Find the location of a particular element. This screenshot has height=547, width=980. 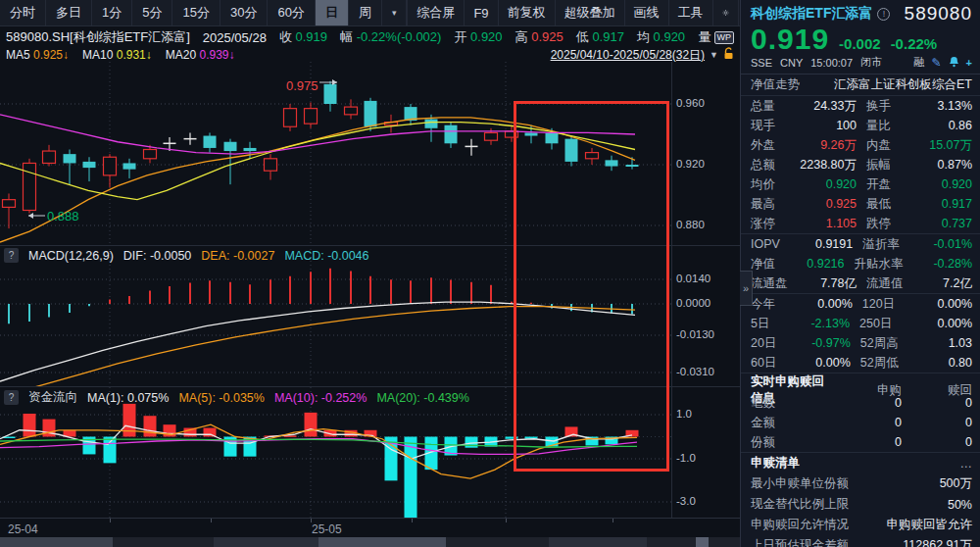

exchange-label: SSE is located at coordinates (761, 63).